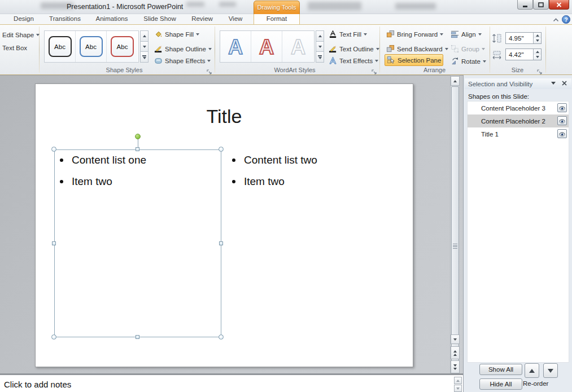 Image resolution: width=572 pixels, height=392 pixels. I want to click on text-outline-button: Text Outline, so click(354, 49).